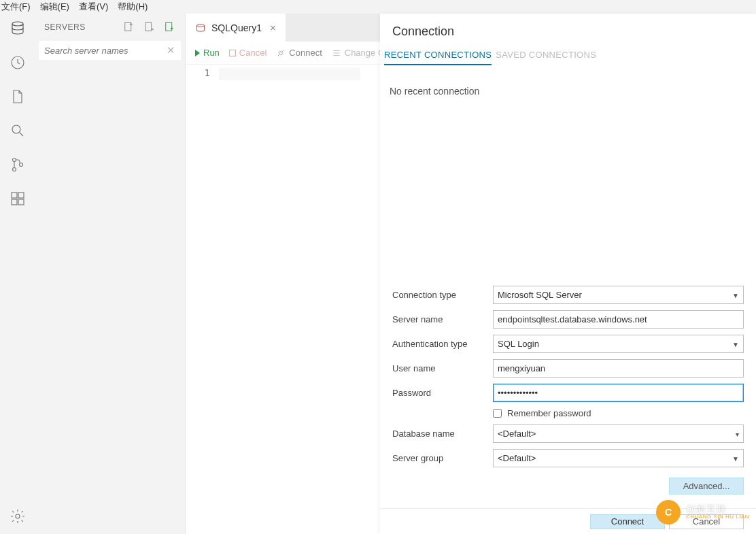 The width and height of the screenshot is (756, 534). What do you see at coordinates (133, 7) in the screenshot?
I see `menu-help: 帮助(H)` at bounding box center [133, 7].